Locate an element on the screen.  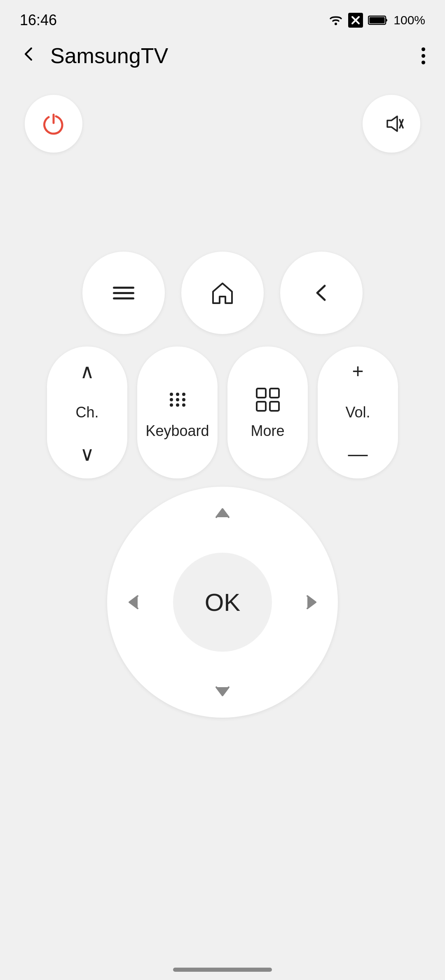
menu-button is located at coordinates (124, 293).